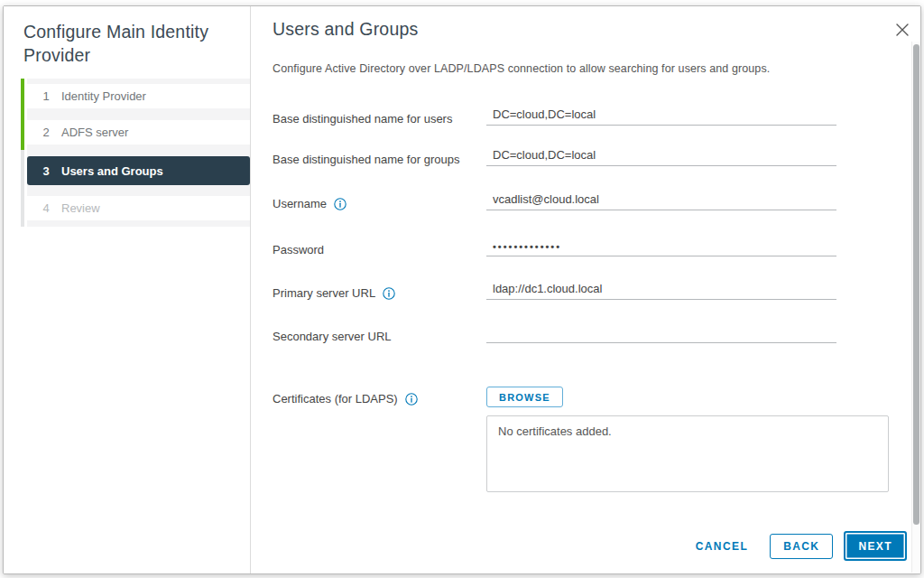 The image size is (924, 578). I want to click on field-row-base-dn-groups: Base distinguished name for groups, so click(366, 164).